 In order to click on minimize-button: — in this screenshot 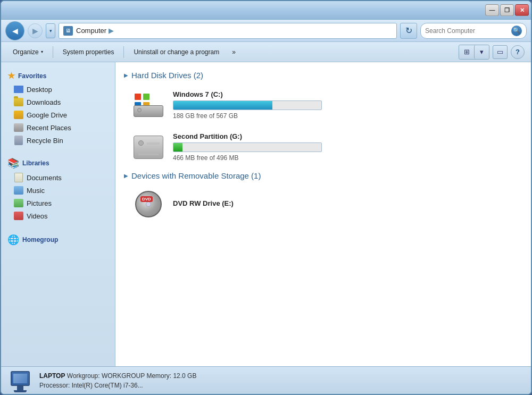, I will do `click(492, 10)`.